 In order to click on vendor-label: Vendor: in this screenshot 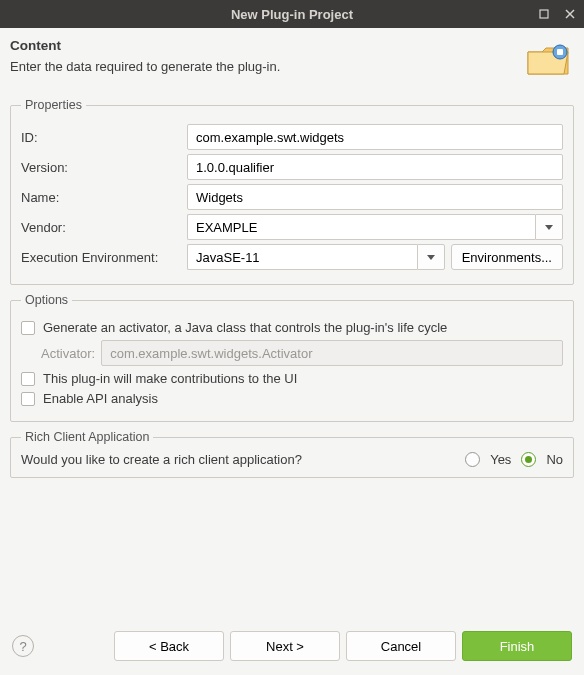, I will do `click(101, 228)`.